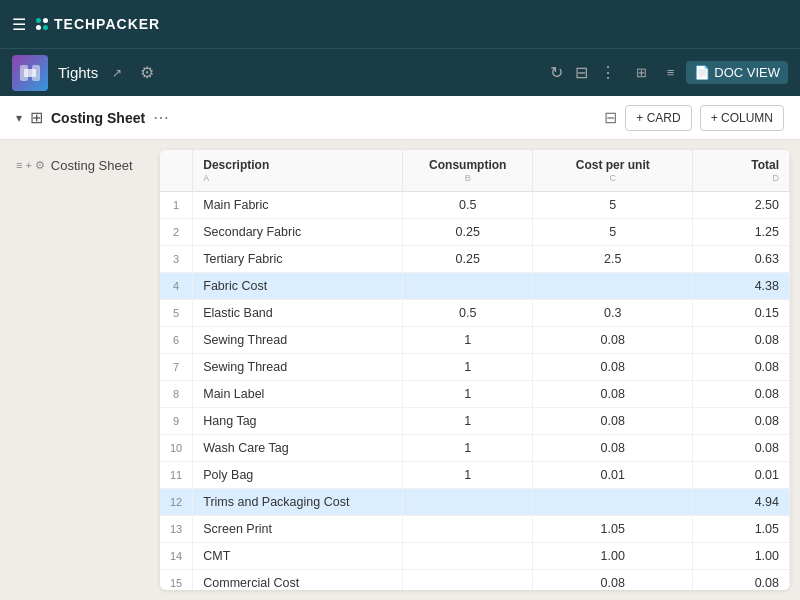  I want to click on table-row: 11Poly Bag10.010.01, so click(475, 476).